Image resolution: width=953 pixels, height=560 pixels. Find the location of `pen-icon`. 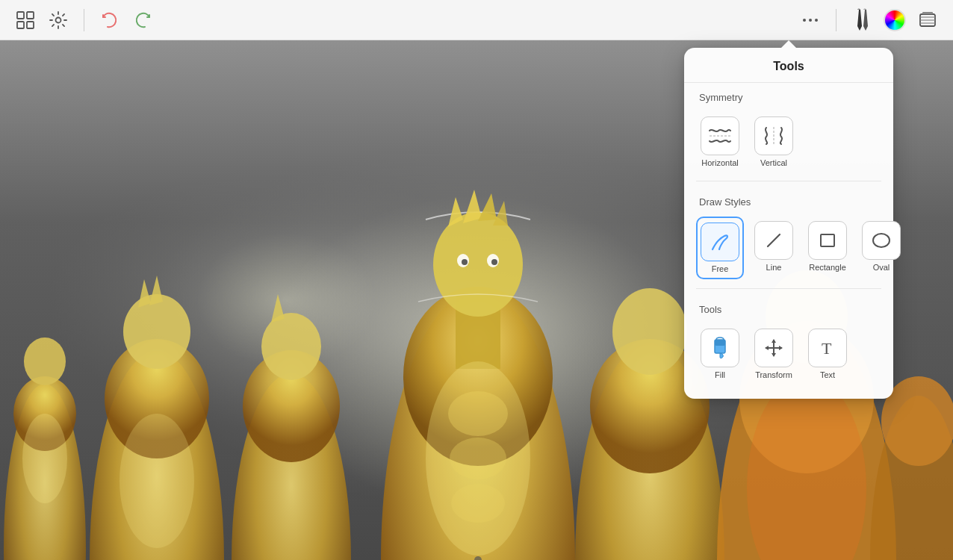

pen-icon is located at coordinates (862, 20).